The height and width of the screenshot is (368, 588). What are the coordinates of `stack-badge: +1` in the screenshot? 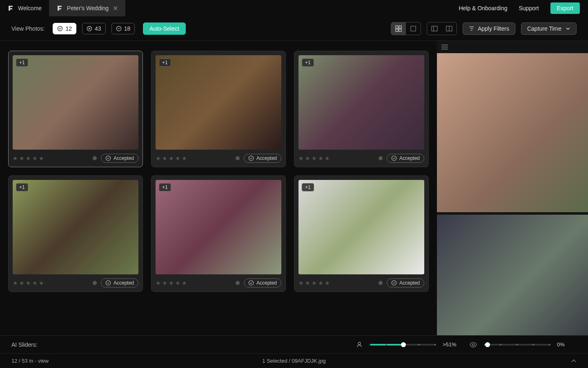 It's located at (22, 63).